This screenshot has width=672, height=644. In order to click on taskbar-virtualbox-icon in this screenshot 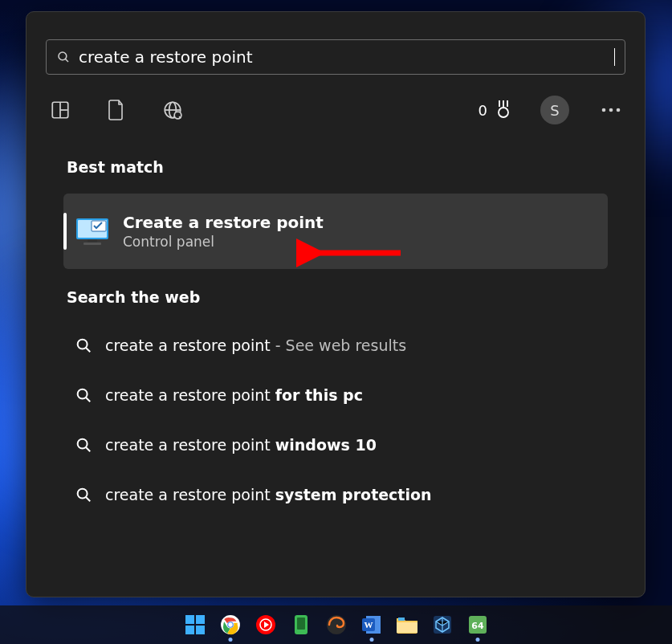, I will do `click(442, 625)`.